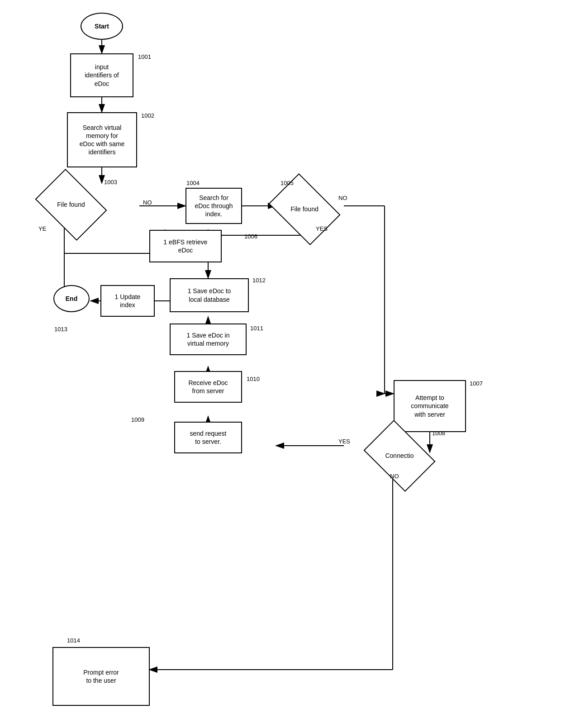 The height and width of the screenshot is (728, 561). Describe the element at coordinates (208, 438) in the screenshot. I see `node-1009: send requestto server.` at that location.